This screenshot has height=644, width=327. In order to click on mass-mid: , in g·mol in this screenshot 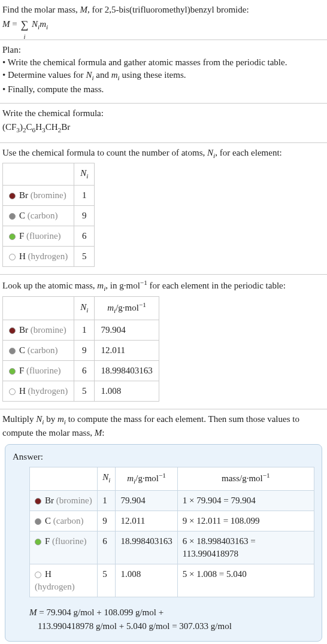, I will do `click(123, 285)`.